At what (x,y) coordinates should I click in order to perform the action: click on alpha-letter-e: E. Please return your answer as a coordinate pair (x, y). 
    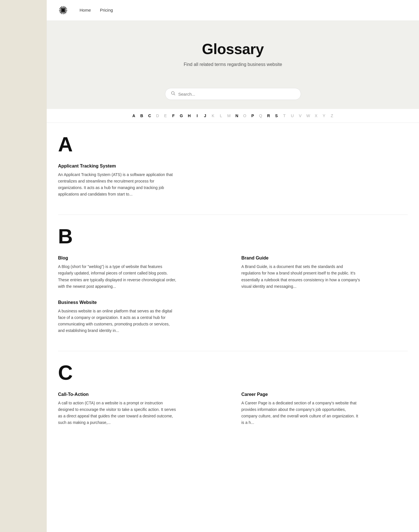
    Looking at the image, I should click on (166, 116).